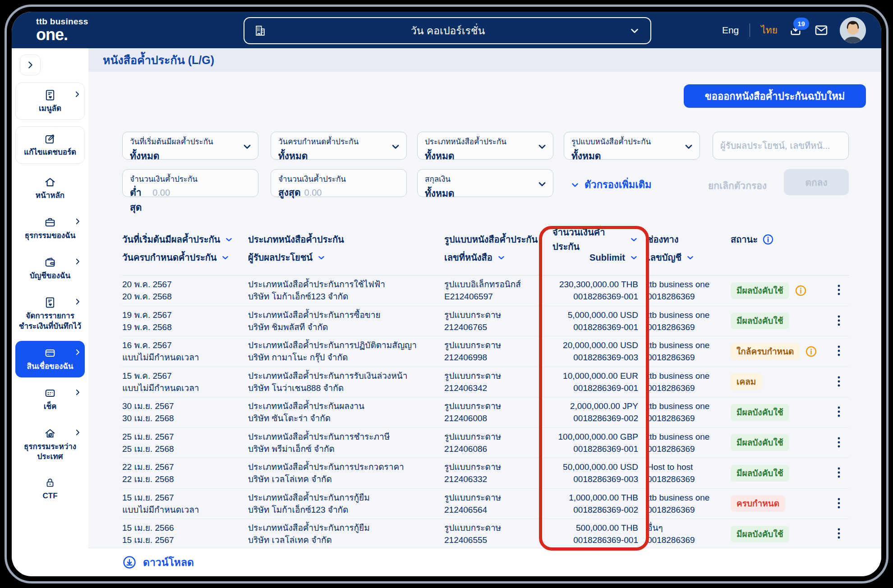  Describe the element at coordinates (321, 258) in the screenshot. I see `sort-beneficiary-icon` at that location.